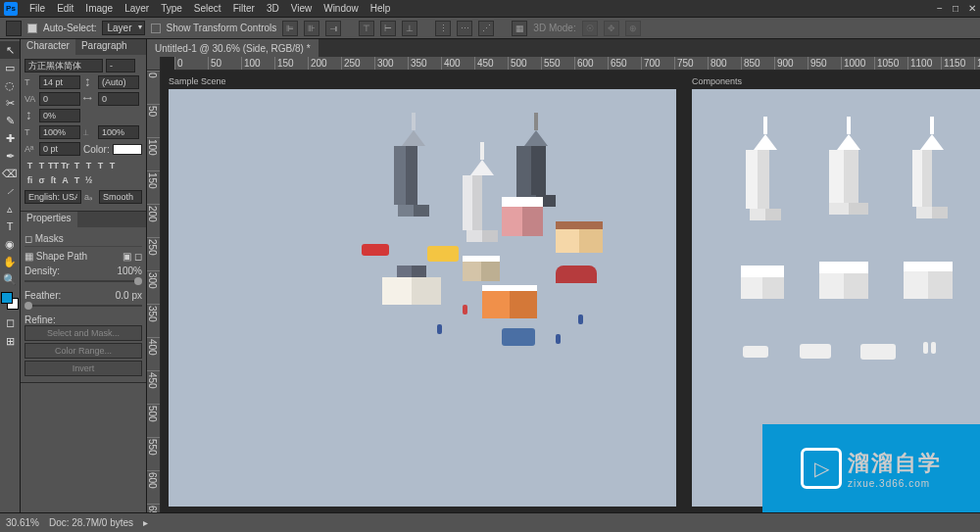 The height and width of the screenshot is (532, 980). I want to click on align-left-icon: ⊫, so click(290, 28).